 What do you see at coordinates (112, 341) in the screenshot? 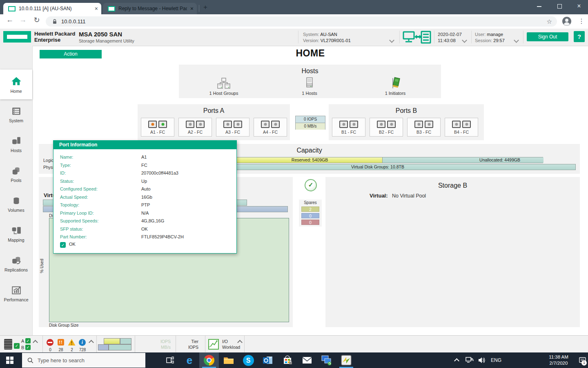
I see `mini-bar-yellow` at bounding box center [112, 341].